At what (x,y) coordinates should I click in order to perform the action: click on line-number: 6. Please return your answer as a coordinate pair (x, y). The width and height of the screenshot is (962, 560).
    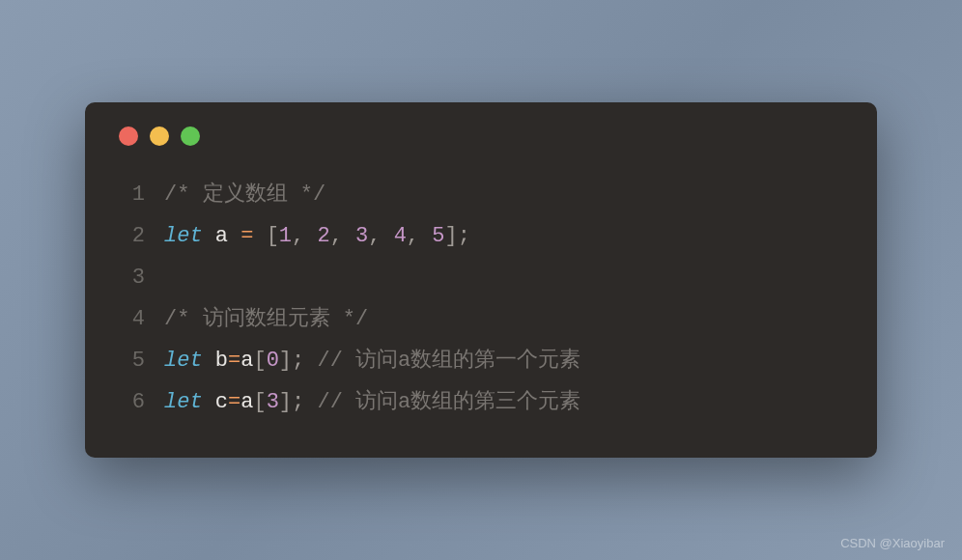
    Looking at the image, I should click on (129, 404).